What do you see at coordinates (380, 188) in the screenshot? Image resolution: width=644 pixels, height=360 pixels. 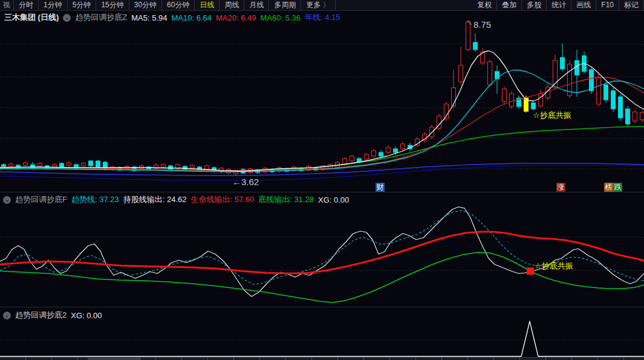 I see `badge-cai: 财` at bounding box center [380, 188].